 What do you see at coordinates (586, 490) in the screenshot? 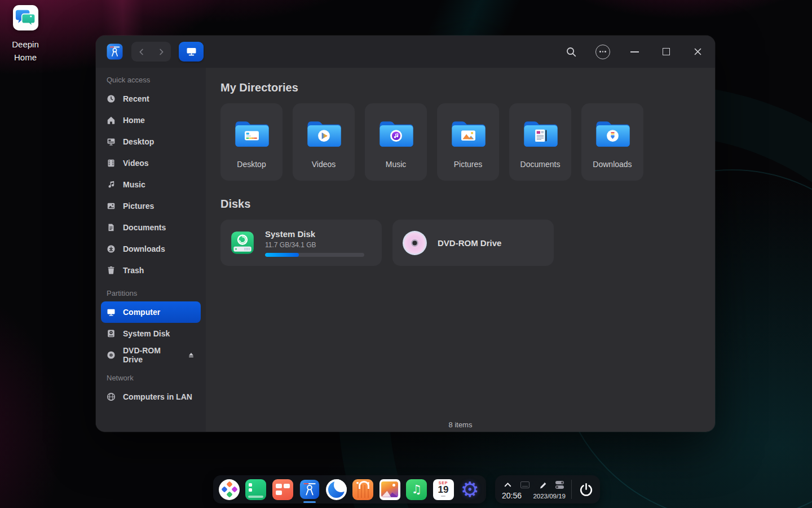
I see `power-icon` at bounding box center [586, 490].